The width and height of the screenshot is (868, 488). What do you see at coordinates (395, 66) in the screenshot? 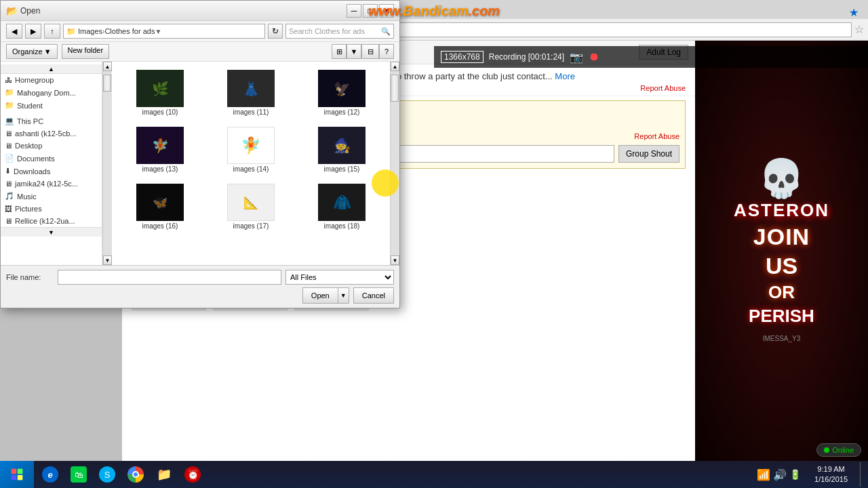
I see `files-scroll-arrow-up: ▲` at bounding box center [395, 66].